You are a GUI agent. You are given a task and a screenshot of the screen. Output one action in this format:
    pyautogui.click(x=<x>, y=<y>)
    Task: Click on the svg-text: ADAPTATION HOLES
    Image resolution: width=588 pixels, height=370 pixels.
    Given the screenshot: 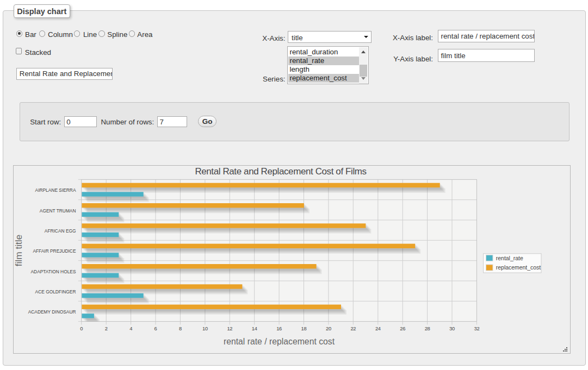 What is the action you would take?
    pyautogui.click(x=53, y=272)
    